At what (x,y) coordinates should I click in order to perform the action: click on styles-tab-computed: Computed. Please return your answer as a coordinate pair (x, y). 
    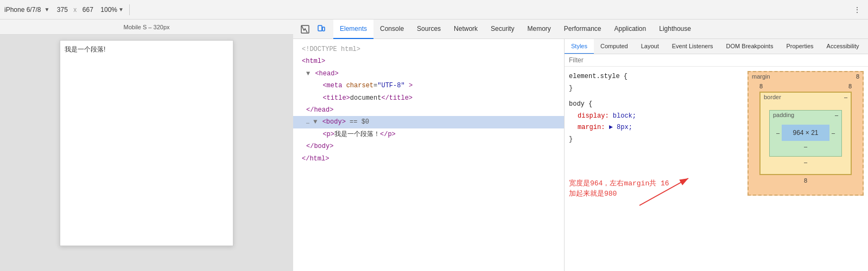
    Looking at the image, I should click on (614, 47).